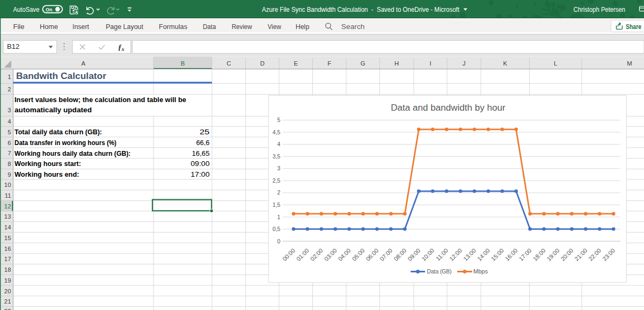  I want to click on svg-text: Share, so click(633, 27).